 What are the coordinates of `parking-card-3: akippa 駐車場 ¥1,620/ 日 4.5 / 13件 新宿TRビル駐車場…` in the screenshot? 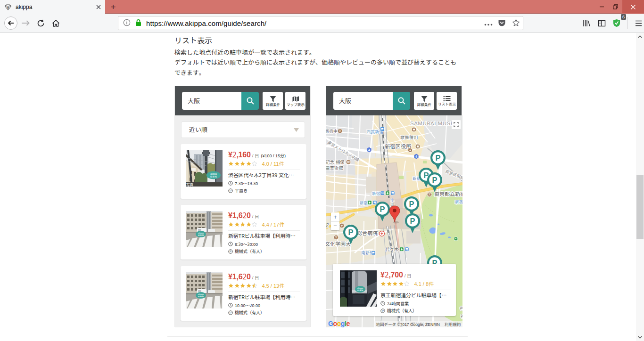 It's located at (243, 293).